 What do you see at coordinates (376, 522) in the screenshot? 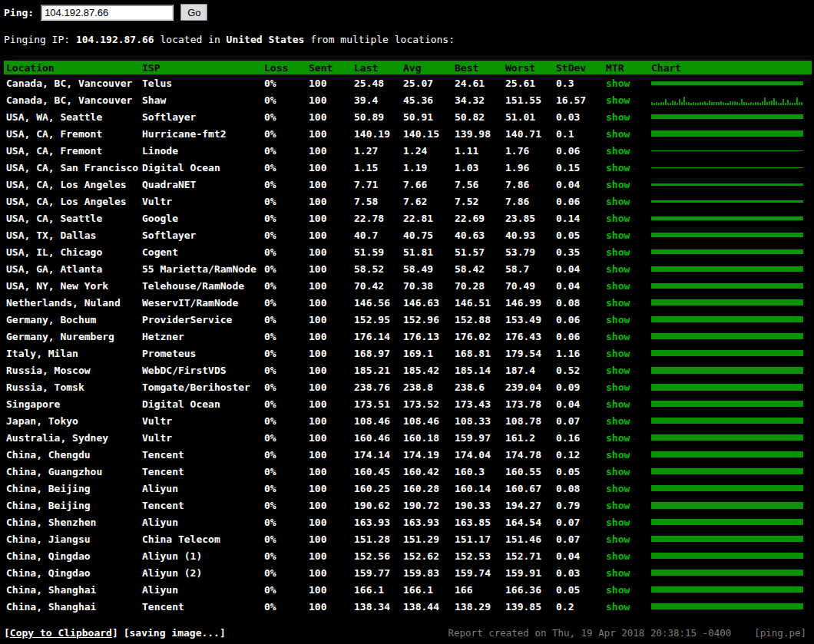
I see `last-cell: 163.93` at bounding box center [376, 522].